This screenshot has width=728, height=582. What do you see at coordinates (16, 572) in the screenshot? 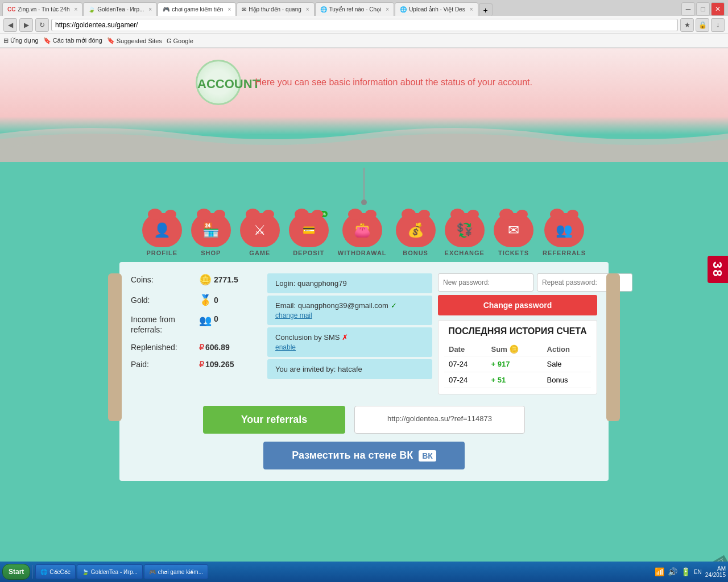
I see `start-button: Start` at bounding box center [16, 572].